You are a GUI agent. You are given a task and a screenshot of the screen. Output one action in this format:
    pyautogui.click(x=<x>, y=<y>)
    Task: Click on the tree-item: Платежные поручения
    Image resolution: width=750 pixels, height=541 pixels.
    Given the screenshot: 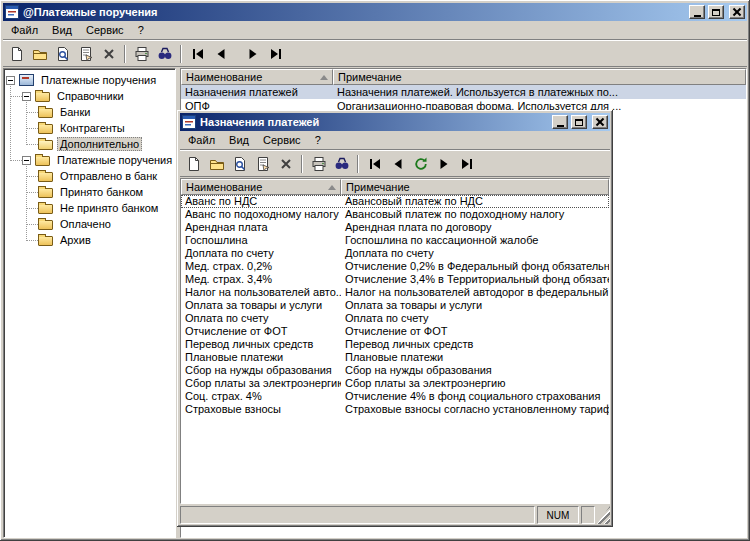 What is the action you would take?
    pyautogui.click(x=90, y=160)
    